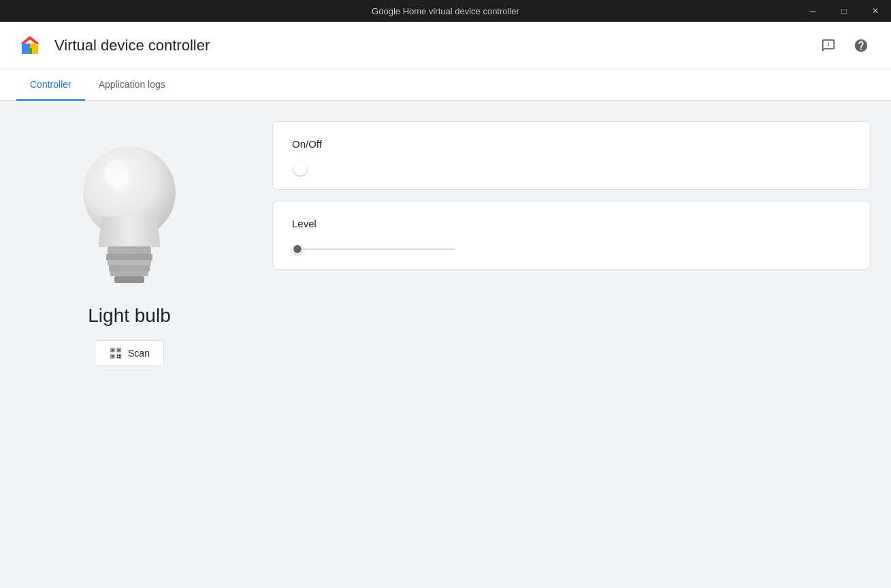 This screenshot has width=891, height=588. Describe the element at coordinates (445, 11) in the screenshot. I see `title-bar-text: Google Home virtual device controller` at that location.